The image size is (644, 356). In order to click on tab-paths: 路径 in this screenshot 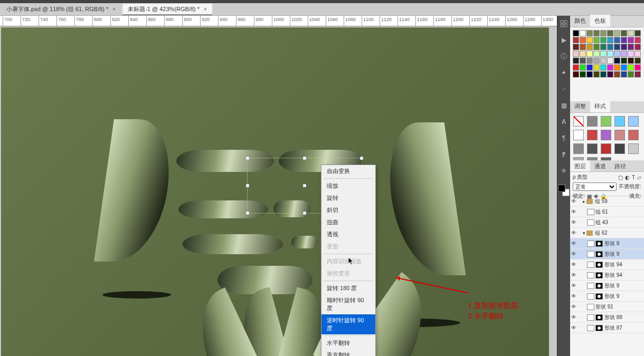, I will do `click(620, 166)`.